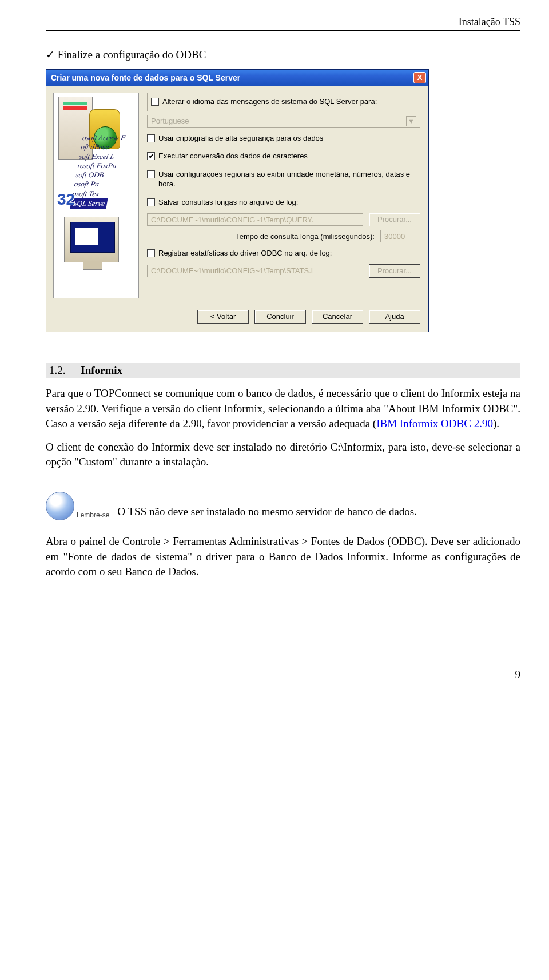  What do you see at coordinates (283, 55) in the screenshot?
I see `checklist-item: ✓ Finalize a configuração do ODBC` at bounding box center [283, 55].